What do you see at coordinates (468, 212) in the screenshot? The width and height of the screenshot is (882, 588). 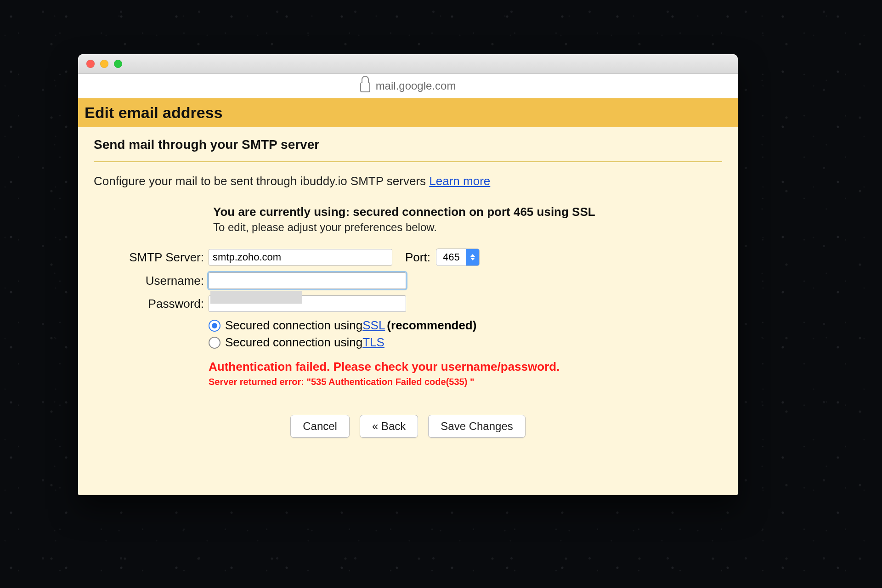 I see `current-status: You are currently using: secured connect…` at bounding box center [468, 212].